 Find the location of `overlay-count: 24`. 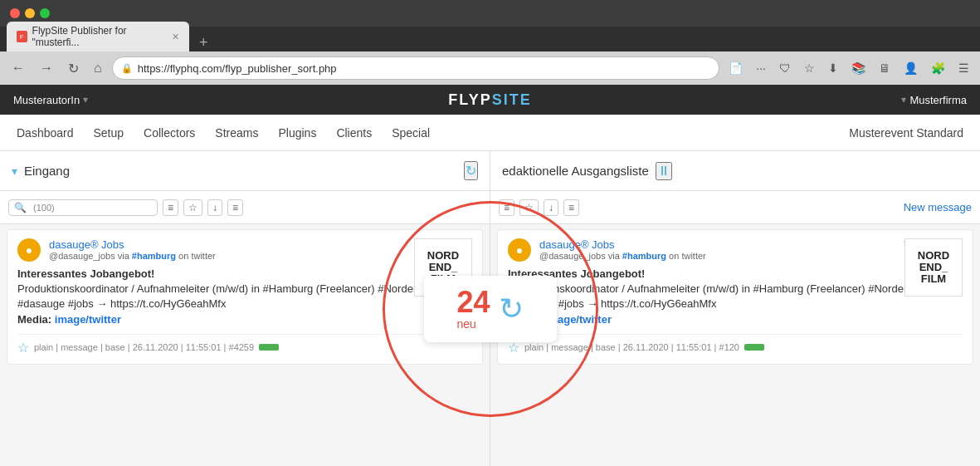

overlay-count: 24 is located at coordinates (473, 302).